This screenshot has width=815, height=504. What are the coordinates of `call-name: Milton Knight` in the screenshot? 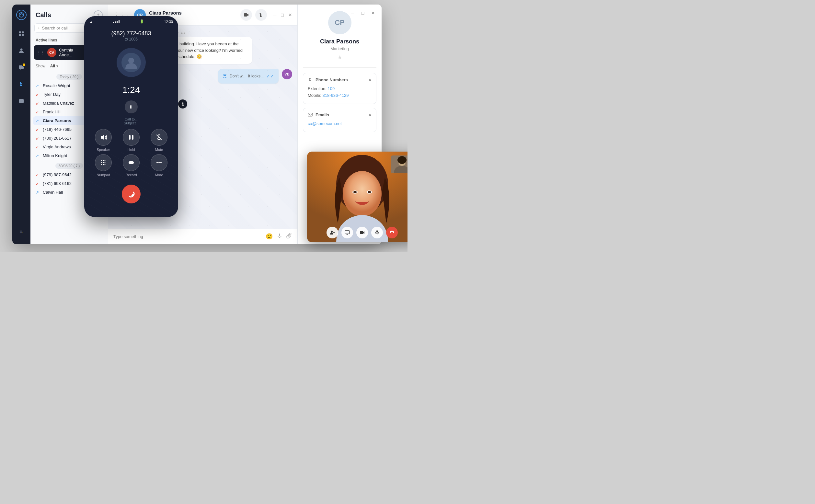 It's located at (67, 156).